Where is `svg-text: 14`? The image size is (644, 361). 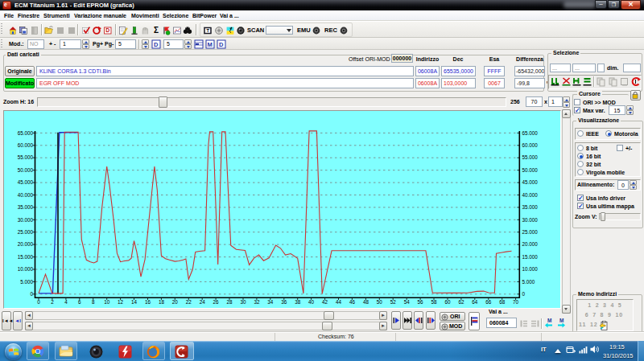
svg-text: 14 is located at coordinates (134, 302).